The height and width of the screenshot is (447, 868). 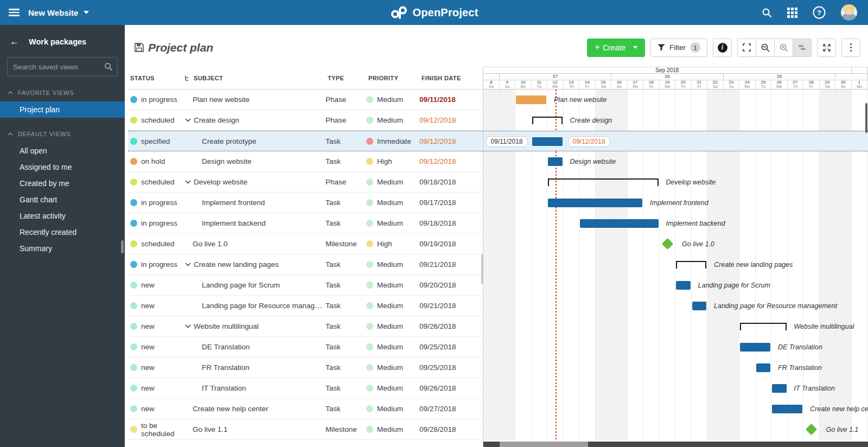 I want to click on gantt-row: Implement backend, so click(x=676, y=224).